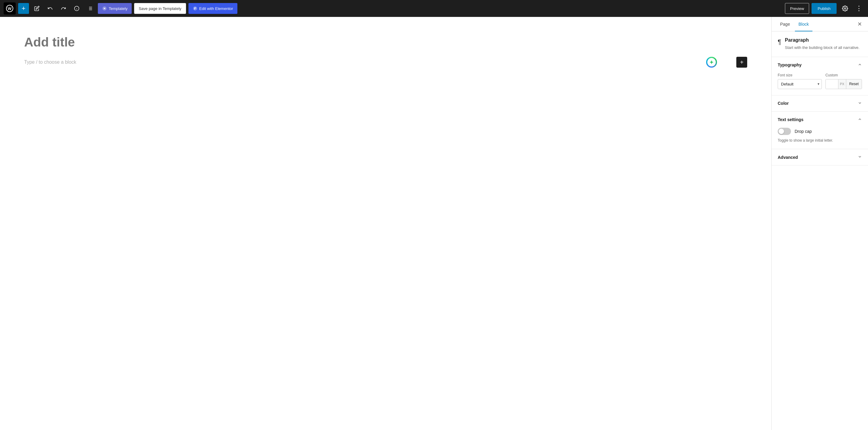 This screenshot has height=430, width=868. What do you see at coordinates (824, 8) in the screenshot?
I see `publish-button: Publish` at bounding box center [824, 8].